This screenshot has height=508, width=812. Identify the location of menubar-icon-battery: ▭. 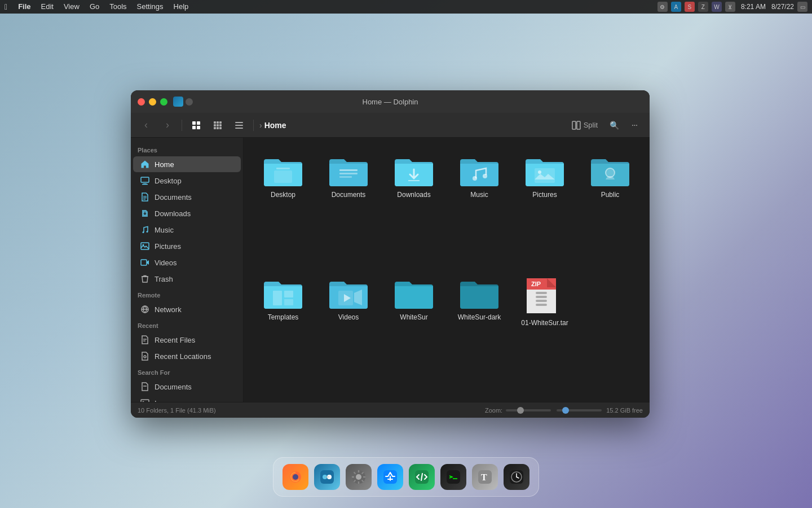
(802, 7).